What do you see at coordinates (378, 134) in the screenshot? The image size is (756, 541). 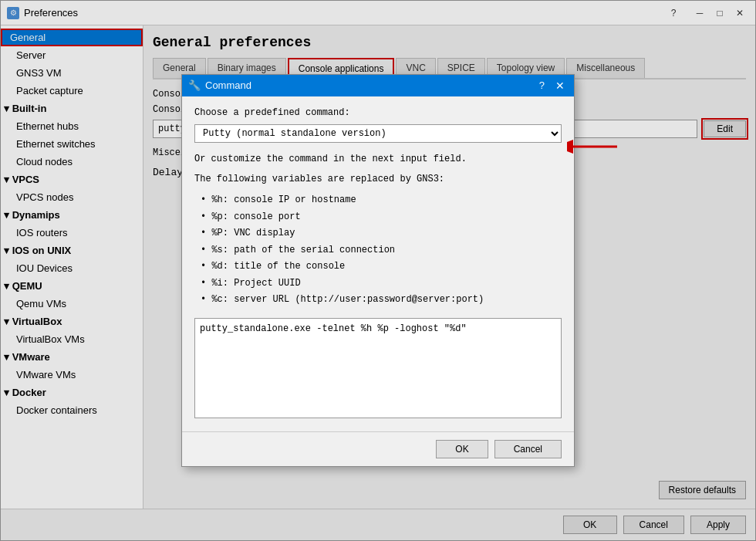 I see `predefined-select: Putty (normal standalone version)` at bounding box center [378, 134].